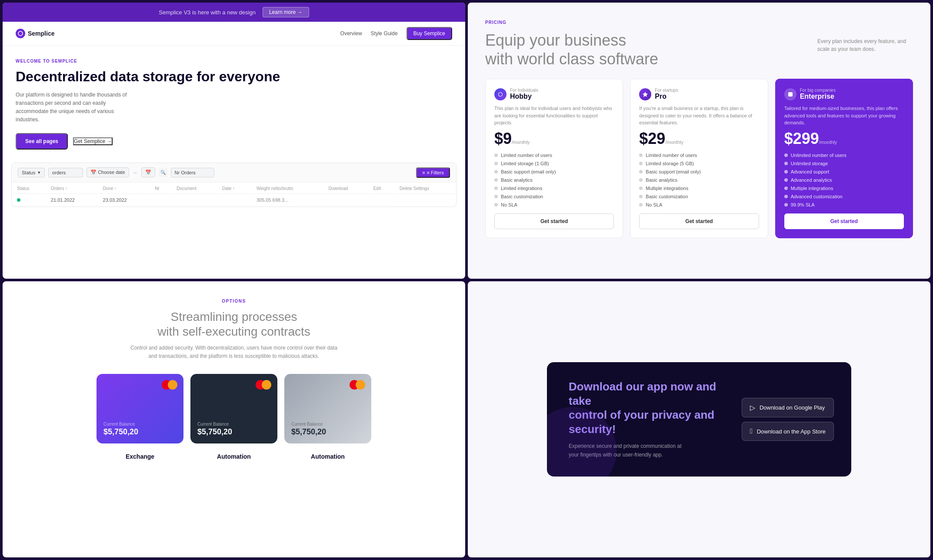  I want to click on automation-card-wrapper-2: Current Balance $5,750,20 Automation, so click(328, 417).